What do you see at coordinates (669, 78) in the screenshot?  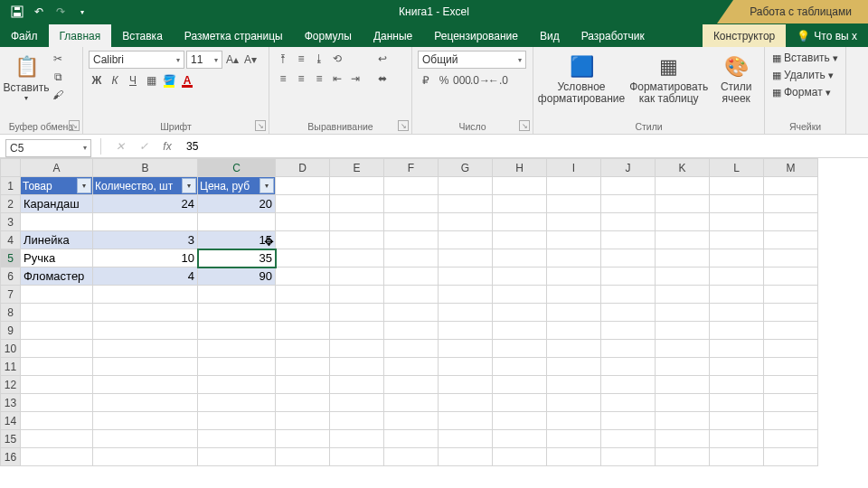 I see `format-as-table-button: ▦Форматировать как таблицу` at bounding box center [669, 78].